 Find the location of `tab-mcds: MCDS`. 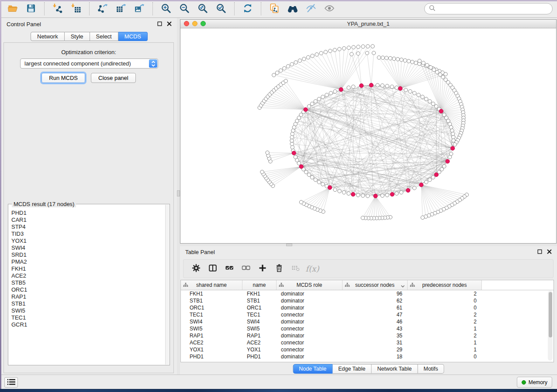

tab-mcds: MCDS is located at coordinates (133, 37).